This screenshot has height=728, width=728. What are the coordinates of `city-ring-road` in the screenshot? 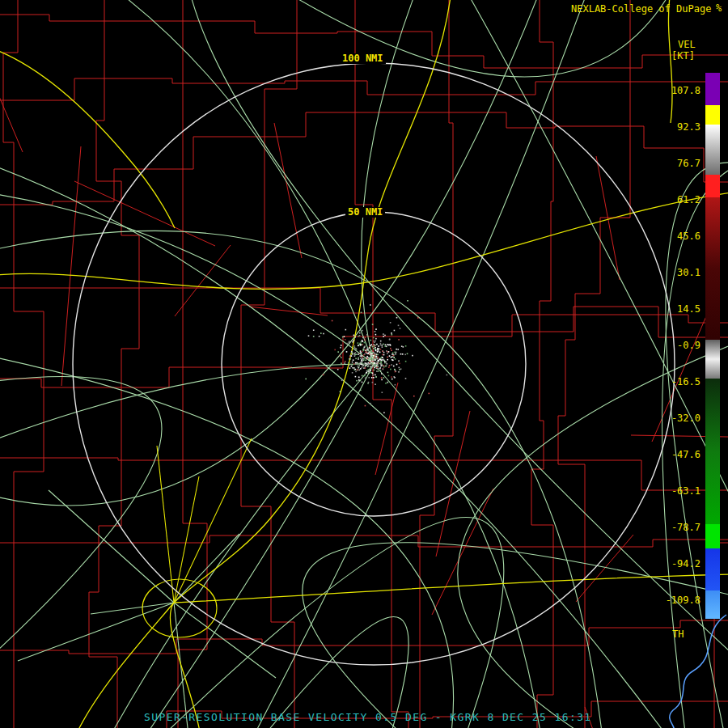 It's located at (180, 608).